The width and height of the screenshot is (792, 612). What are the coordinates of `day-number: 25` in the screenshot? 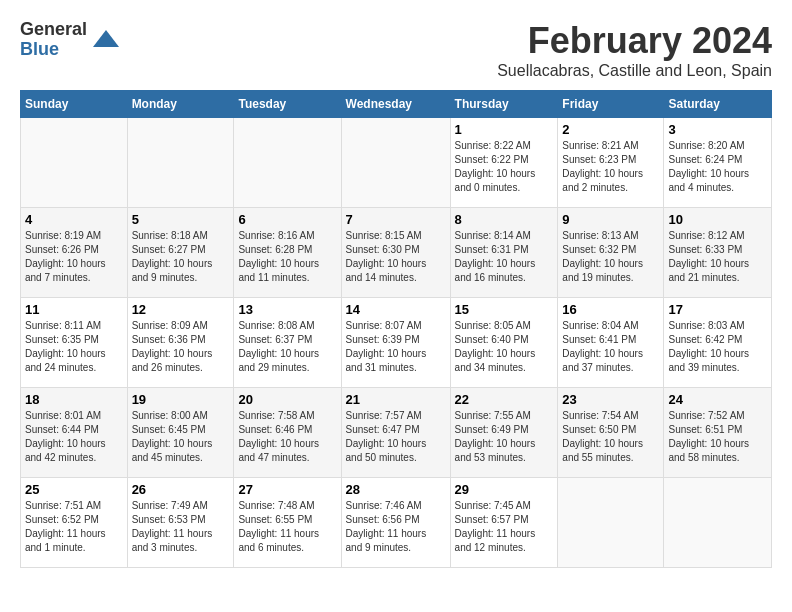 It's located at (74, 490).